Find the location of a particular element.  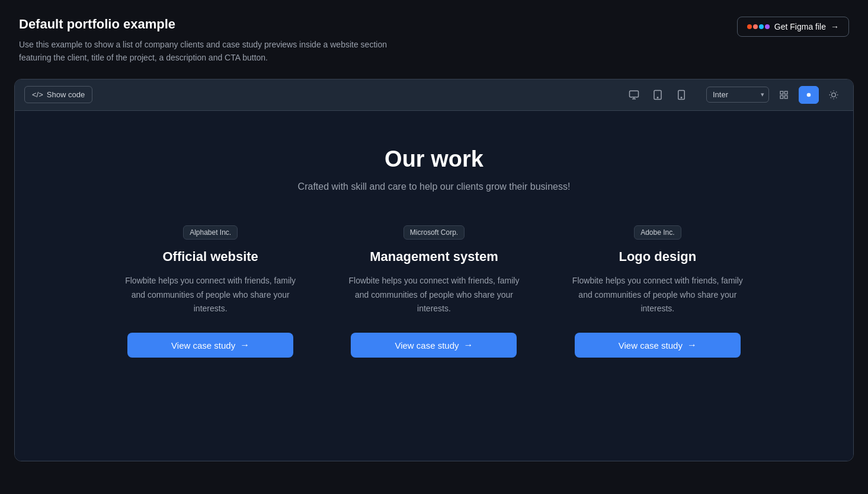

card-2: Microsoft Corp. Management system Flowbi… is located at coordinates (434, 292).